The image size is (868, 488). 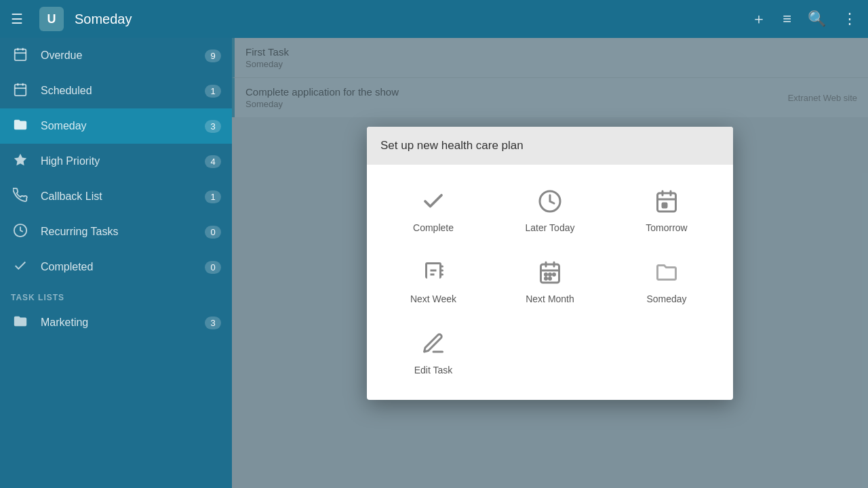 I want to click on sidebar-label-overdue: Overdue, so click(x=123, y=56).